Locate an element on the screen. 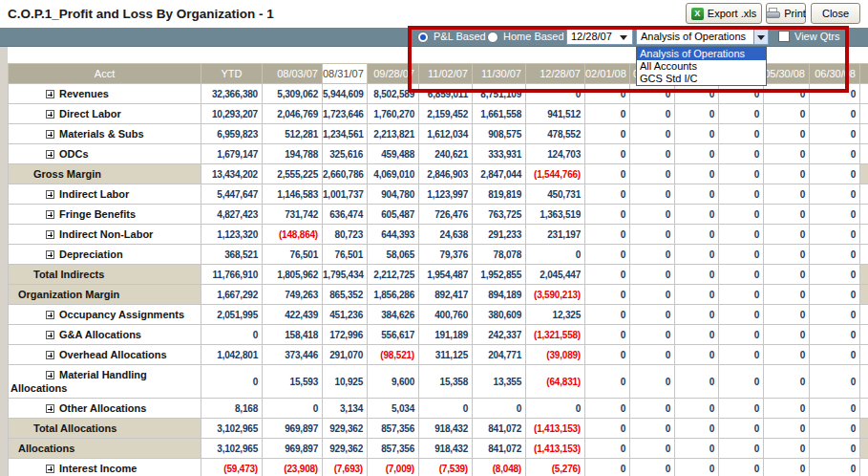 The width and height of the screenshot is (868, 476). table-row: ODCs1,679,147194,788325,616459,488240,62… is located at coordinates (438, 155).